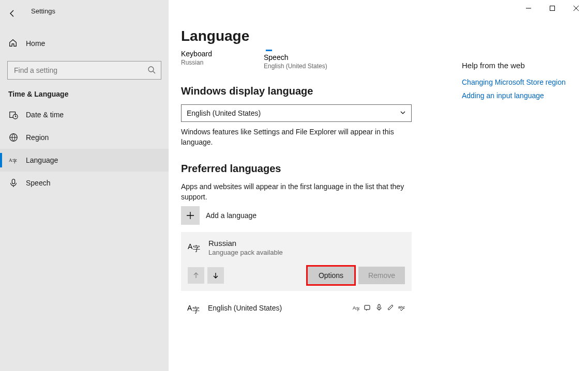  What do you see at coordinates (84, 160) in the screenshot?
I see `sidebar-item-language: A字 Language` at bounding box center [84, 160].